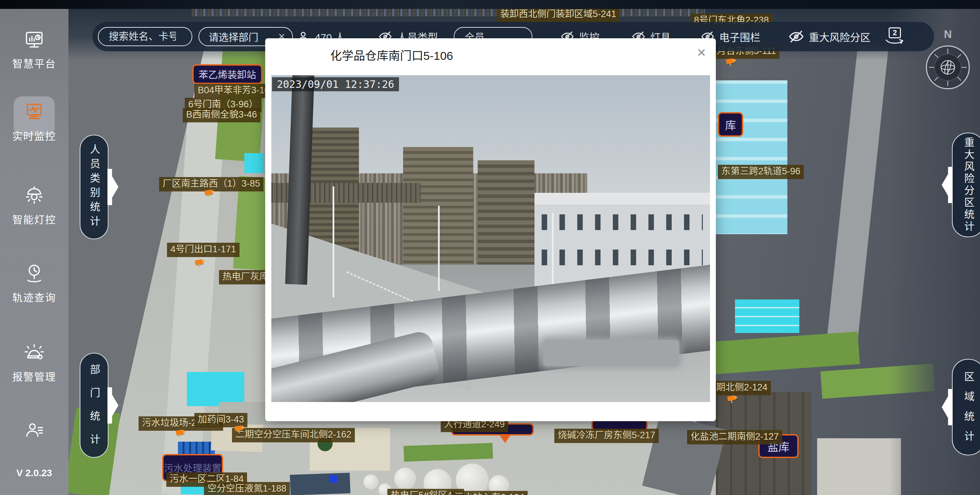  I want to click on sidebar-item-label: 实时监控, so click(34, 135).